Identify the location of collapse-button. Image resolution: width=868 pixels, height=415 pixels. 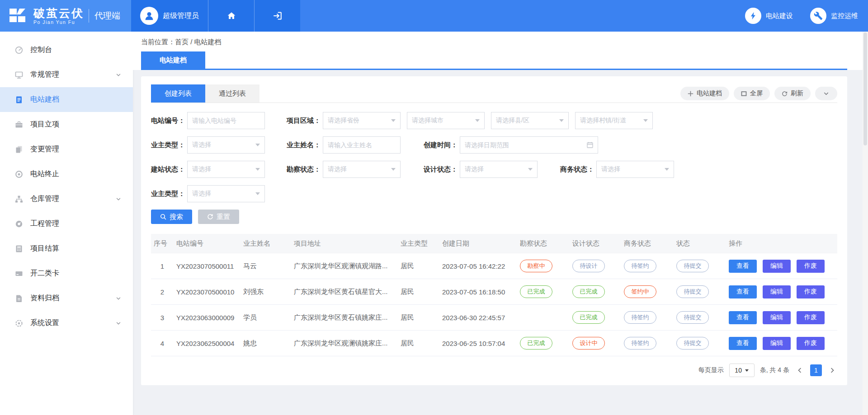
(826, 93).